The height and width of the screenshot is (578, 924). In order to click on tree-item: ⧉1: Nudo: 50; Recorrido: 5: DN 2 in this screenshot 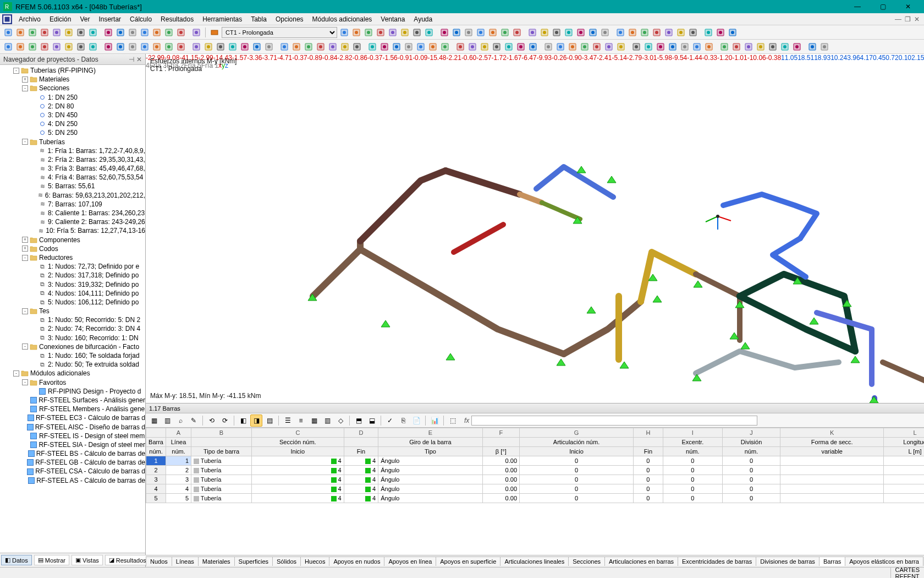, I will do `click(74, 320)`.